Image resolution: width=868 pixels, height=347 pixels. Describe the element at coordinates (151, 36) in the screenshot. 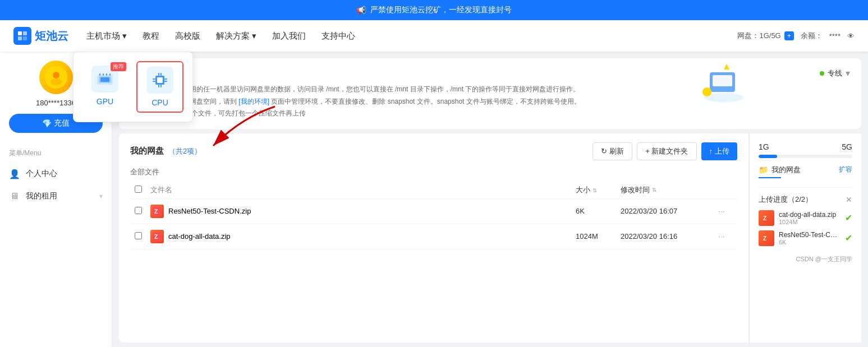

I see `nav-tutorial-label: 教程` at that location.